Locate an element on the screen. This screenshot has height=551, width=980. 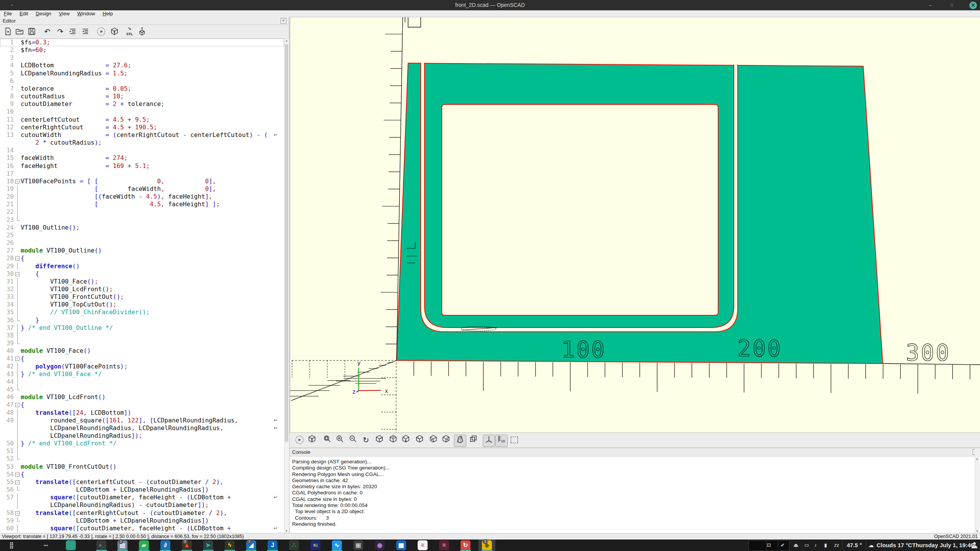
taskbar-app-pager: ▪▪▪ is located at coordinates (46, 545).